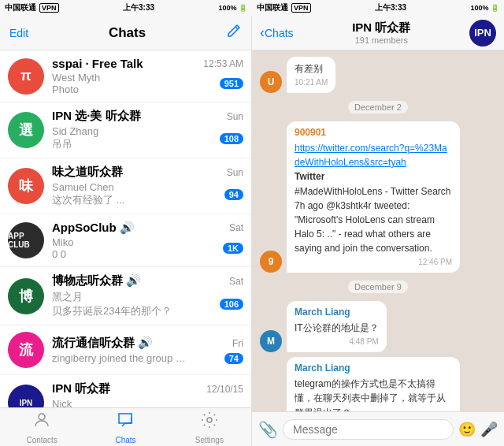  I want to click on chat-content: 味之道听众群 Sun Samuel Chen 这次有经验了 ... 94, so click(148, 186).